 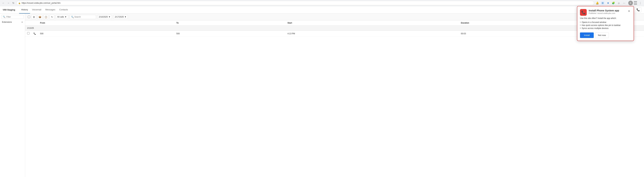 I want to click on browser-chrome: ← → ↻ 🔒 https://nzuszt.vodia-pbx.com/usr…, so click(x=322, y=3).